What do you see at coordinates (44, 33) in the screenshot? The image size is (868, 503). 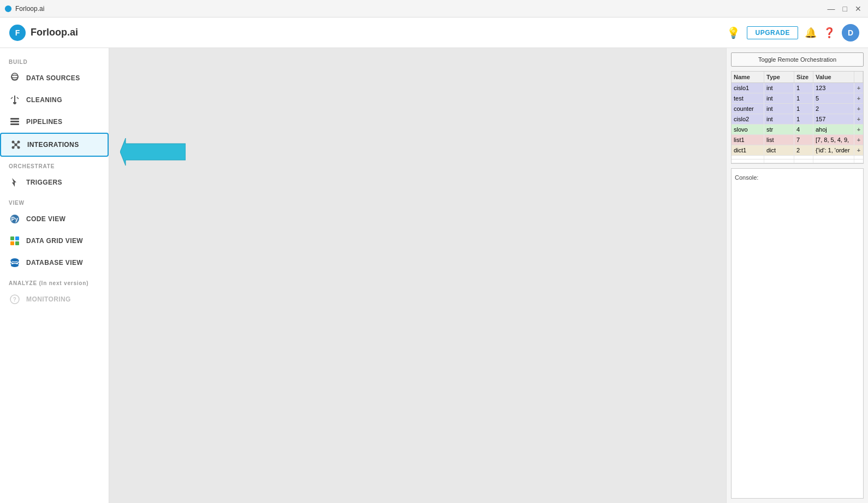 I see `logo: F Forloop.ai` at bounding box center [44, 33].